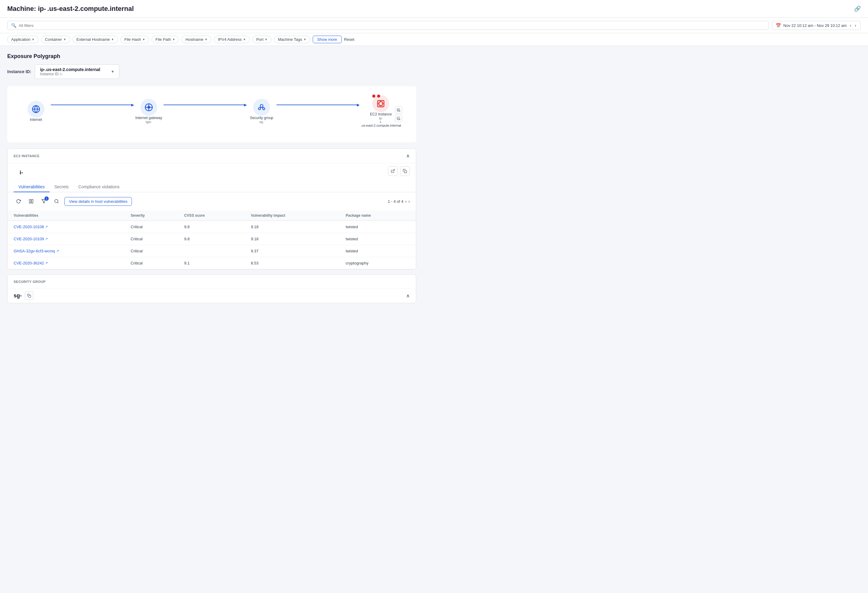  Describe the element at coordinates (408, 296) in the screenshot. I see `collapse-sg-button: ∧` at that location.